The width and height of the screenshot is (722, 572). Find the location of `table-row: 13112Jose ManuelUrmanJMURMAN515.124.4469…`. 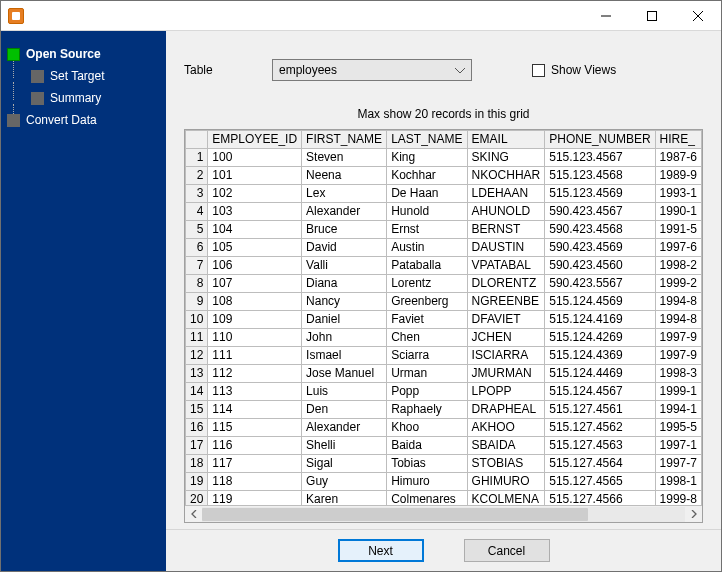

table-row: 13112Jose ManuelUrmanJMURMAN515.124.4469… is located at coordinates (444, 374).